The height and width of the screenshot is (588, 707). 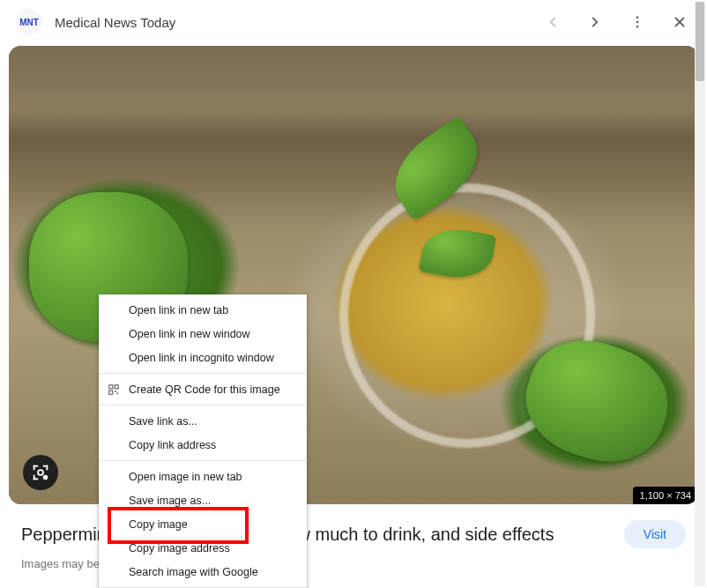 What do you see at coordinates (190, 334) in the screenshot?
I see `context-menu-item-label: Open link in new window` at bounding box center [190, 334].